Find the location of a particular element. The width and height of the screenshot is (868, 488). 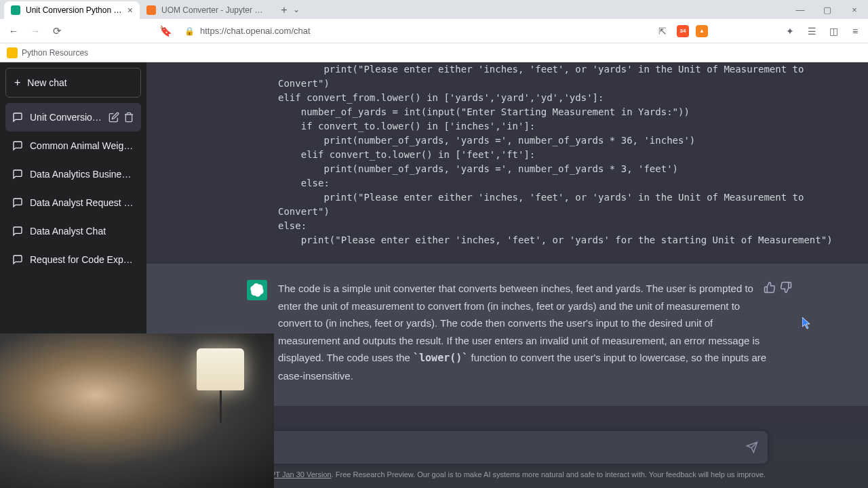

brave-rewards-icon: ▲ is located at coordinates (702, 31).